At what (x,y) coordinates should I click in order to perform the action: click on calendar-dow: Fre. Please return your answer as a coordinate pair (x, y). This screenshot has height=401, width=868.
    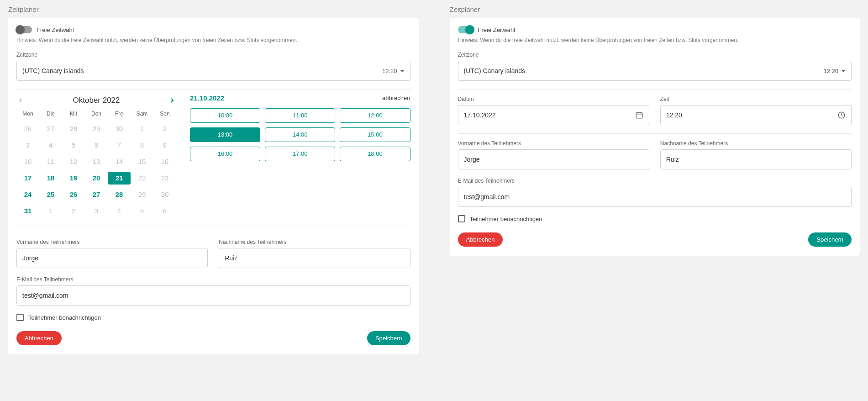
    Looking at the image, I should click on (119, 115).